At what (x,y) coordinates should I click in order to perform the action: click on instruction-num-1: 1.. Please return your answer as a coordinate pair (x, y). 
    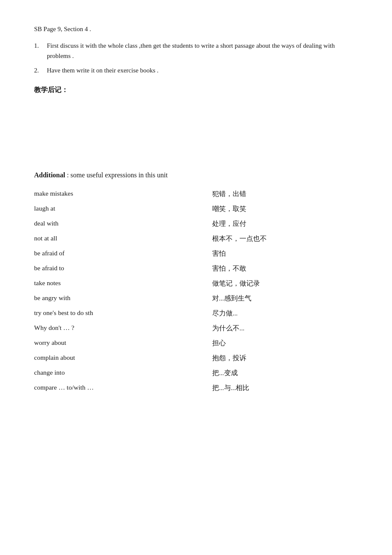
    Looking at the image, I should click on (40, 51).